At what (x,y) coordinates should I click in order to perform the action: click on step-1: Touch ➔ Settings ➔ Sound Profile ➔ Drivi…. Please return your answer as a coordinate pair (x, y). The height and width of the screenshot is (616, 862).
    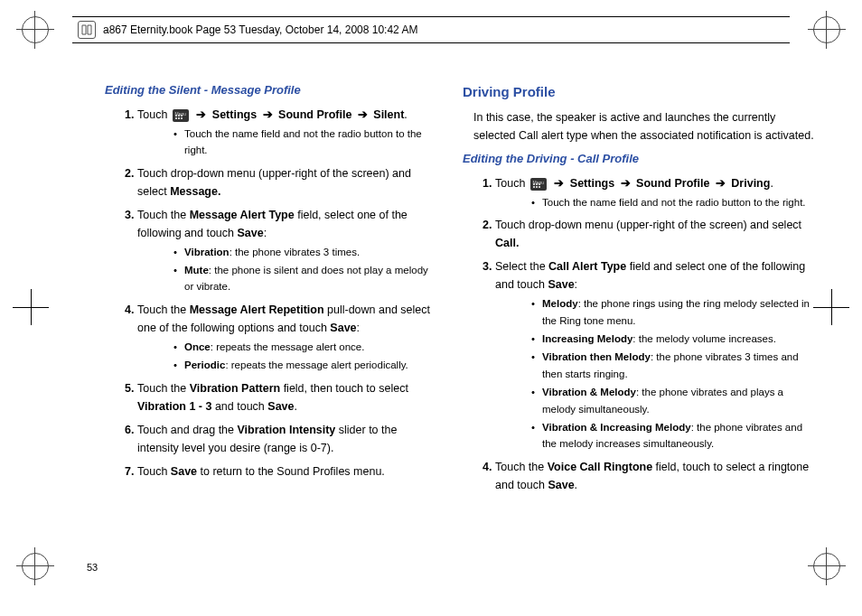
    Looking at the image, I should click on (656, 192).